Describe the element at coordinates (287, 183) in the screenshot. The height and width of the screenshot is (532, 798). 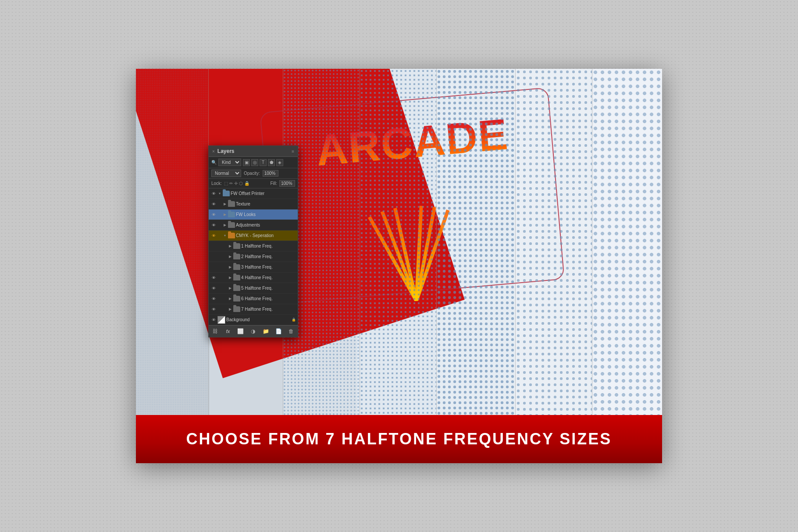
I see `fill-input` at that location.